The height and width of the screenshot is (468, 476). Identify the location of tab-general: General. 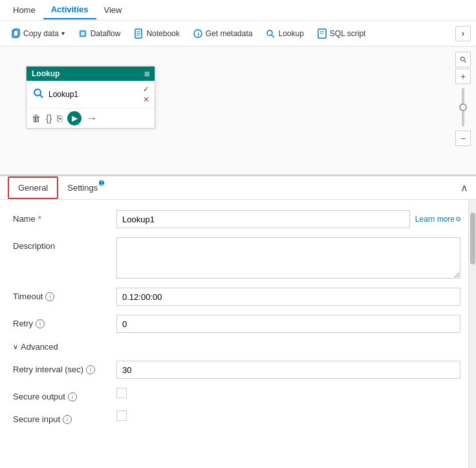
(33, 187).